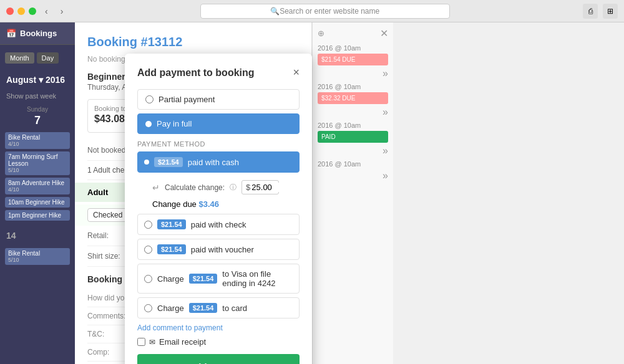 Image resolution: width=624 pixels, height=364 pixels. Describe the element at coordinates (97, 192) in the screenshot. I see `adult-label: Adult` at that location.